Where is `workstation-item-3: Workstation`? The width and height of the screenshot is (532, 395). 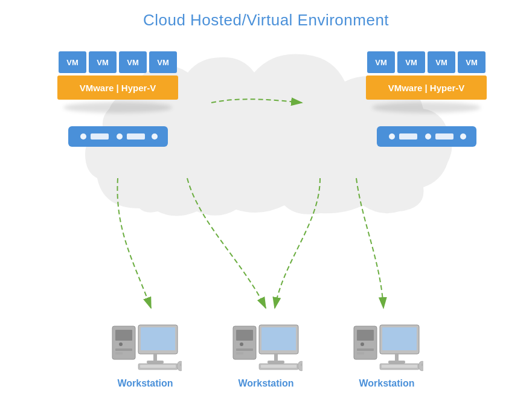 workstation-item-3: Workstation is located at coordinates (387, 355).